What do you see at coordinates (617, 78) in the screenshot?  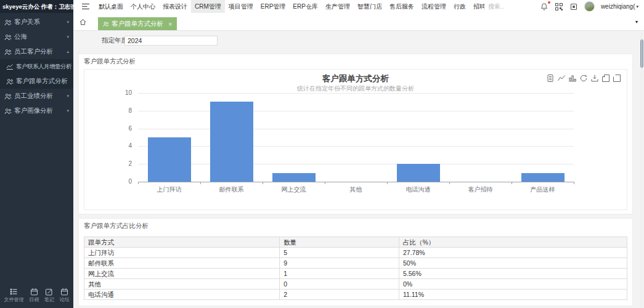 I see `data-zoom-reset-icon` at bounding box center [617, 78].